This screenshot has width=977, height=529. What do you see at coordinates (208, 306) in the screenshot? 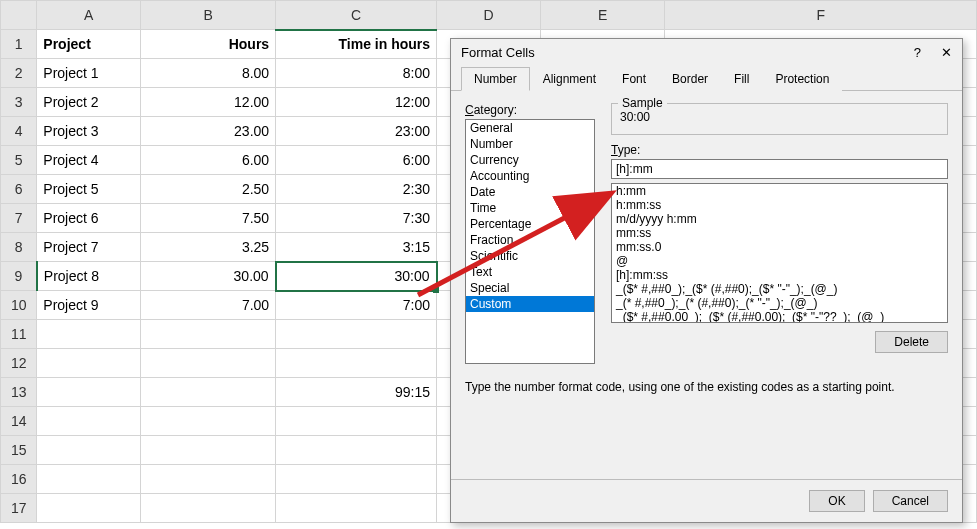
I see `cell: 7.00` at bounding box center [208, 306].